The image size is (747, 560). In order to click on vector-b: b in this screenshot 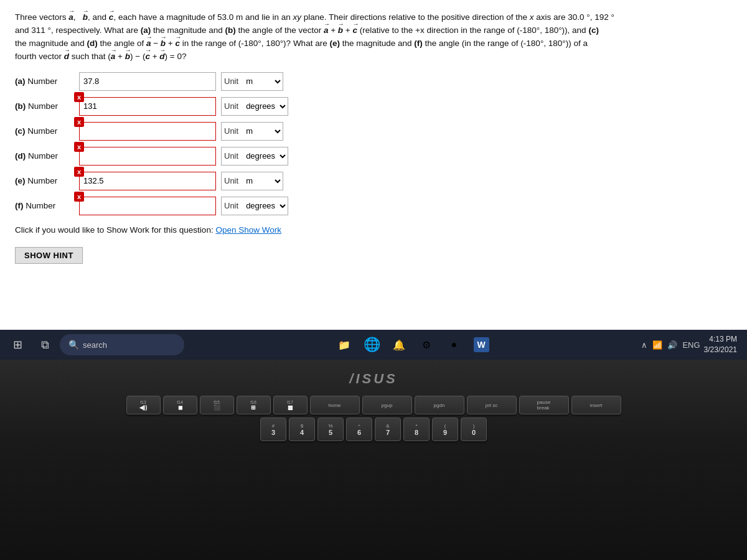, I will do `click(85, 17)`.